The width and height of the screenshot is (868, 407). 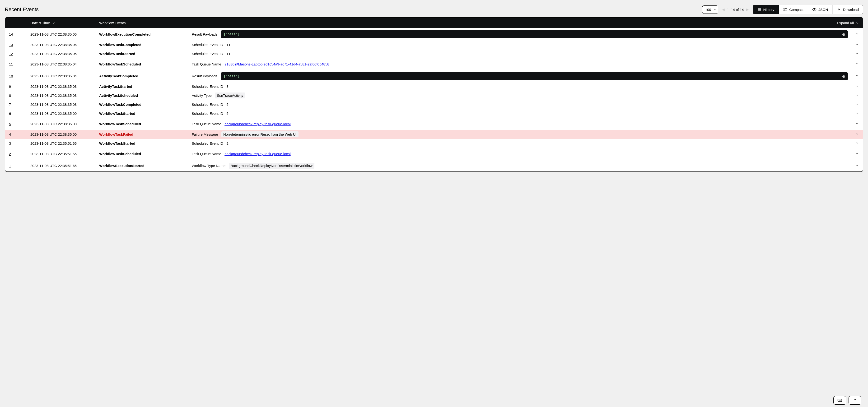 I want to click on chevron-down-icon, so click(x=54, y=23).